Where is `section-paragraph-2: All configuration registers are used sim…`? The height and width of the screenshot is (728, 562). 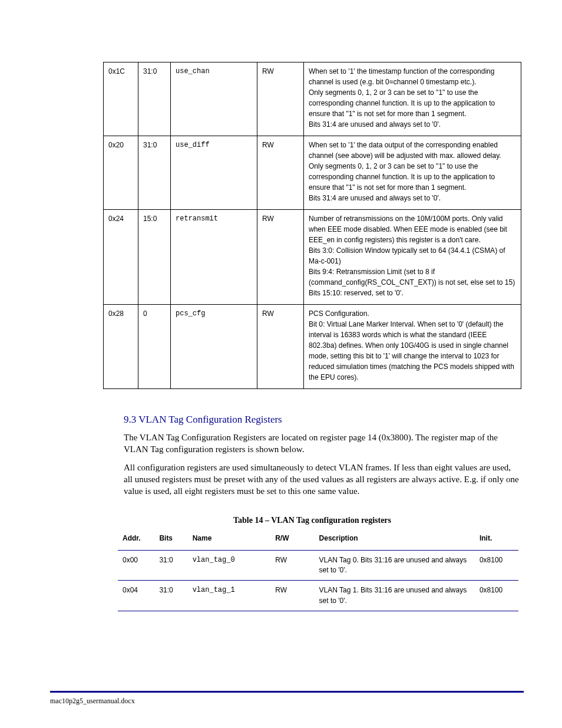
section-paragraph-2: All configuration registers are used sim… is located at coordinates (323, 480).